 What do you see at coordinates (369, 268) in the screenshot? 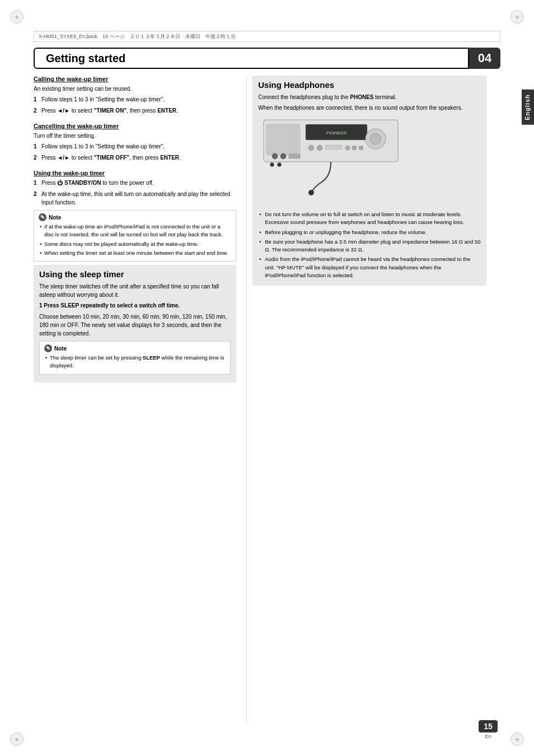
I see `headphones-bullet-4: Audio from the iPod/iPhone/iPad cannot b…` at bounding box center [369, 268].